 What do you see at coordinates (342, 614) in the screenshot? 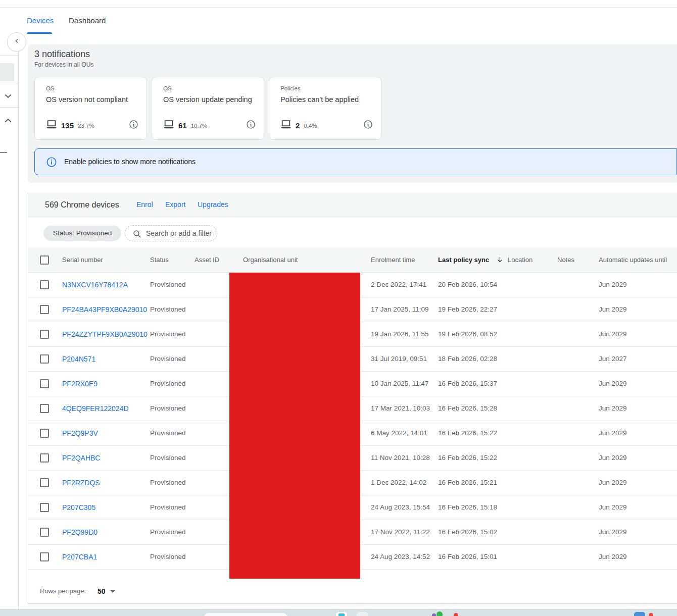
I see `dock-teal-app-icon` at bounding box center [342, 614].